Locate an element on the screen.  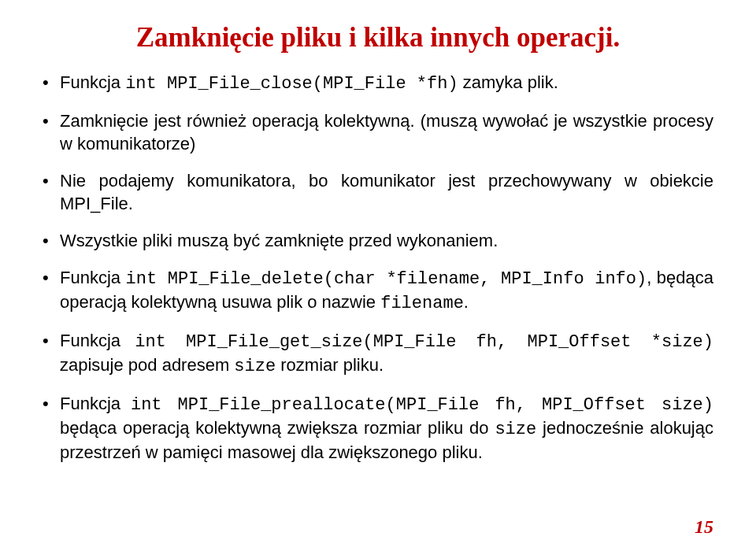
code-span: filename is located at coordinates (422, 304).